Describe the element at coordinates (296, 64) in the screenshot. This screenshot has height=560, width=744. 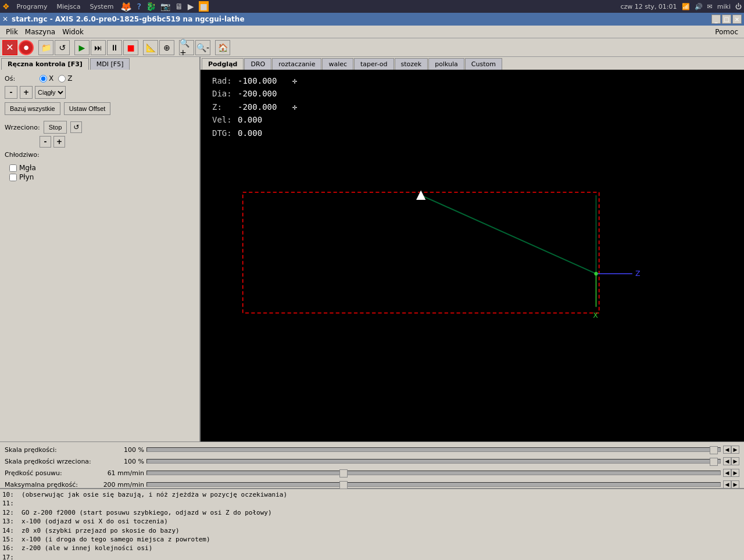
I see `tab-roztaczanie: roztaczanie` at that location.